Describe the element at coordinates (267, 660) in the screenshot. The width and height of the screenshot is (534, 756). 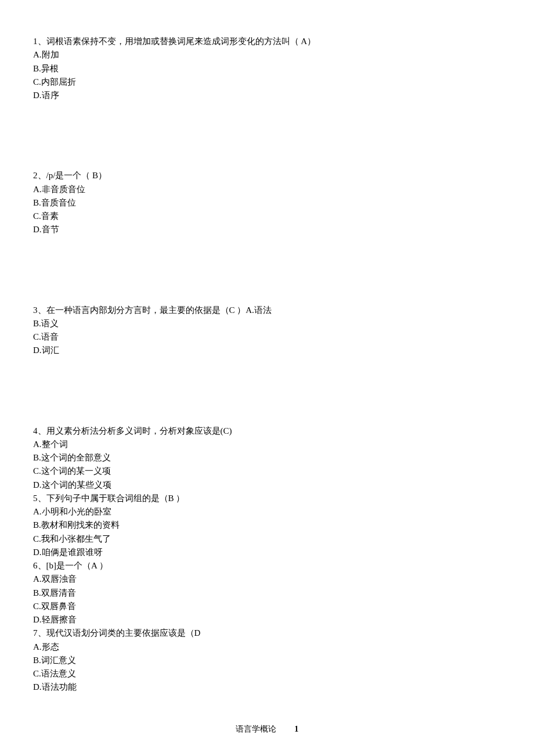
I see `question-7: 7、现代汉语划分词类的主要依据应该是（DA.形态B.词汇意义C.语法意义D.语法…` at that location.